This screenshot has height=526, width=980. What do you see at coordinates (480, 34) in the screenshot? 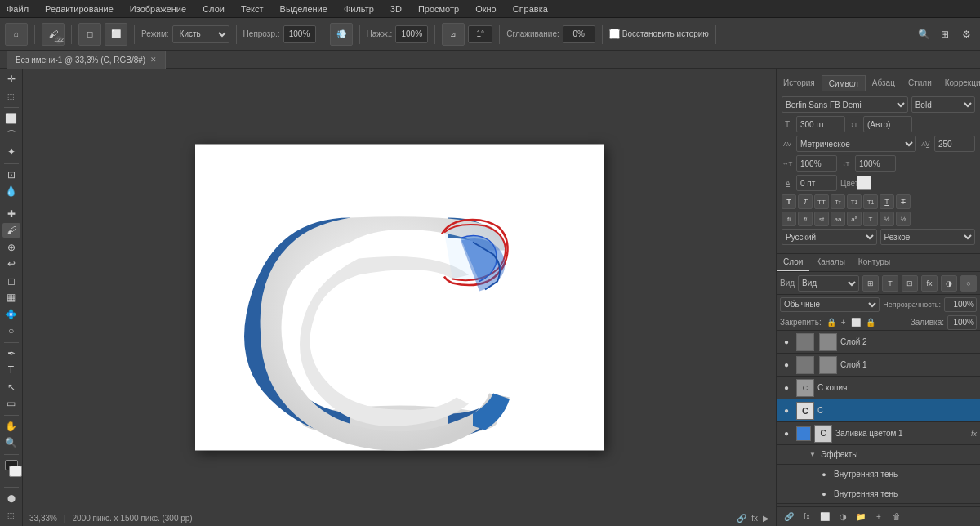
I see `angle-input` at bounding box center [480, 34].